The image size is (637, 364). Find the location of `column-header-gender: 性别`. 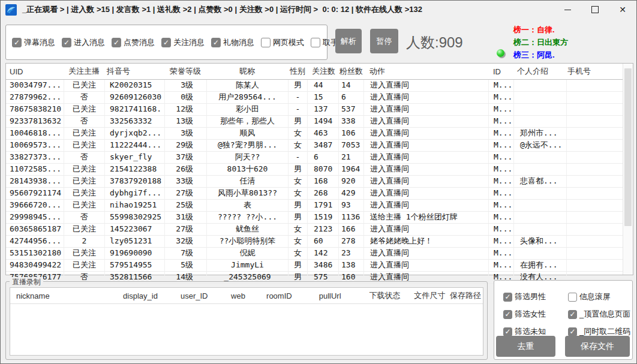

column-header-gender: 性别 is located at coordinates (298, 71).